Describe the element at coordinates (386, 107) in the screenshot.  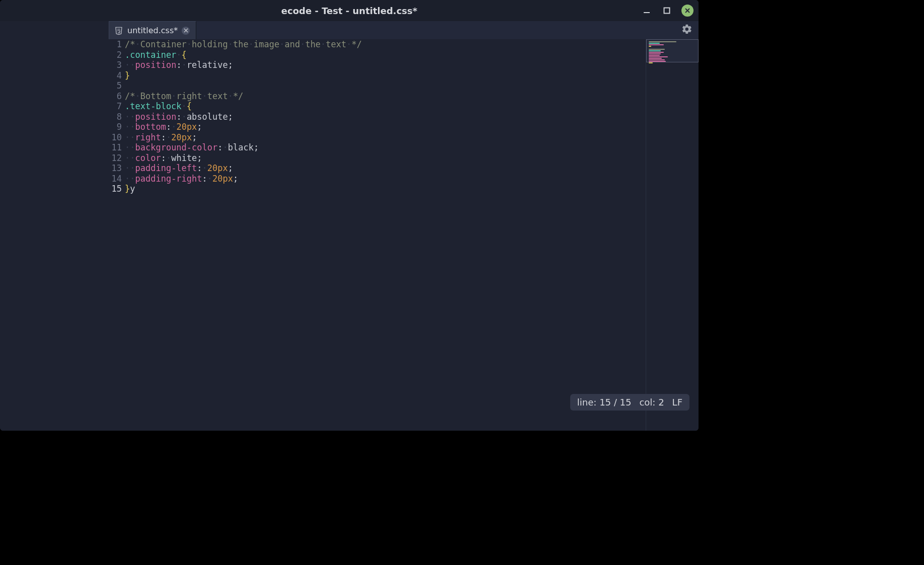
I see `code-line: .text-block·{` at that location.